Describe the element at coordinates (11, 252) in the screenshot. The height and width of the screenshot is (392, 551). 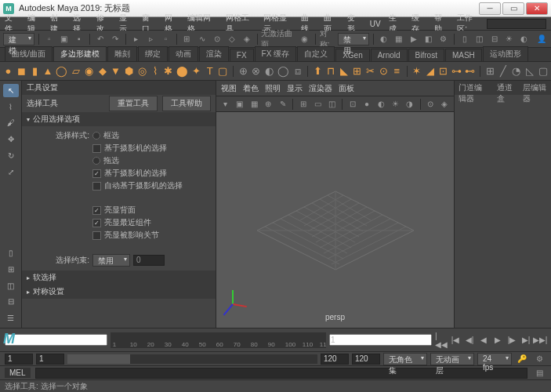
I see `layout-single-icon: ▯` at that location.